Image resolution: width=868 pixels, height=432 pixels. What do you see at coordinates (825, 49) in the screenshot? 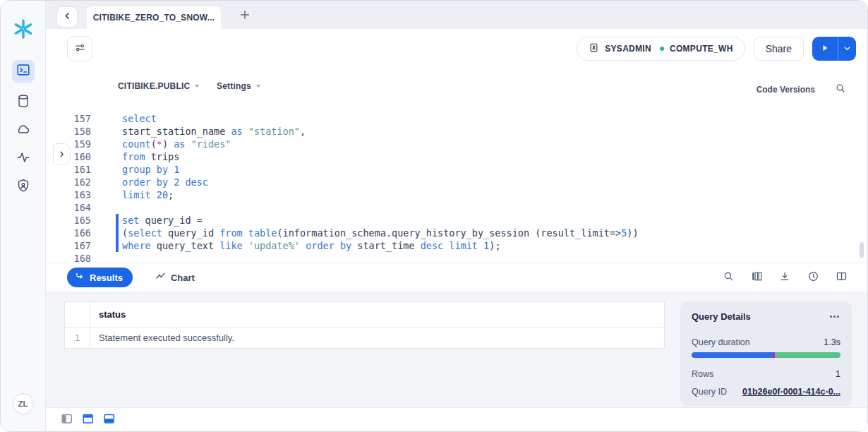
I see `run-button` at bounding box center [825, 49].